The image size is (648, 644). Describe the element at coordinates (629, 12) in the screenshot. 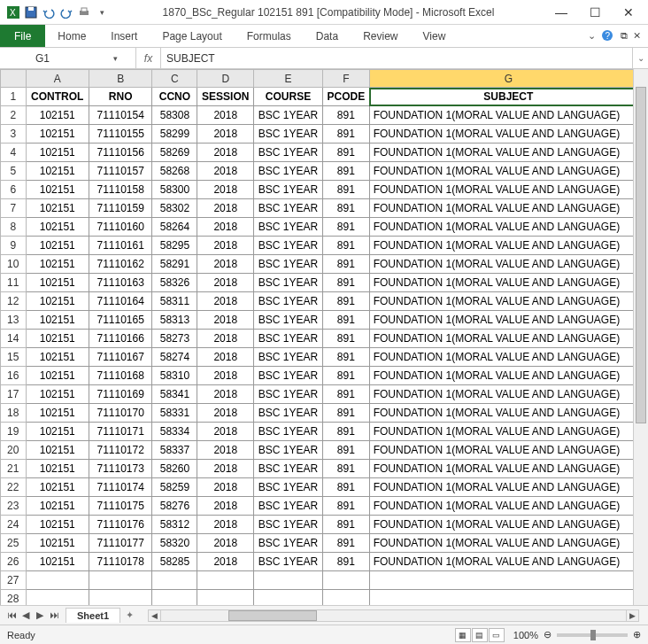

I see `close-button: ✕` at that location.